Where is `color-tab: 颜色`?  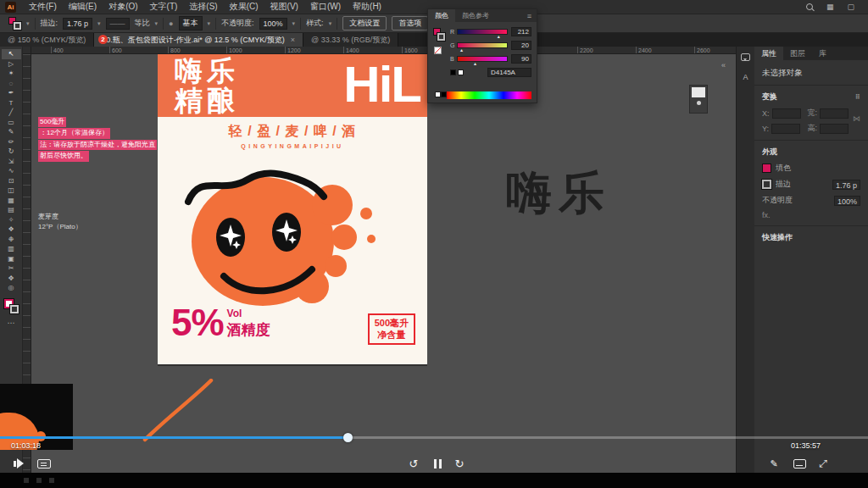
color-tab: 颜色 is located at coordinates (442, 15).